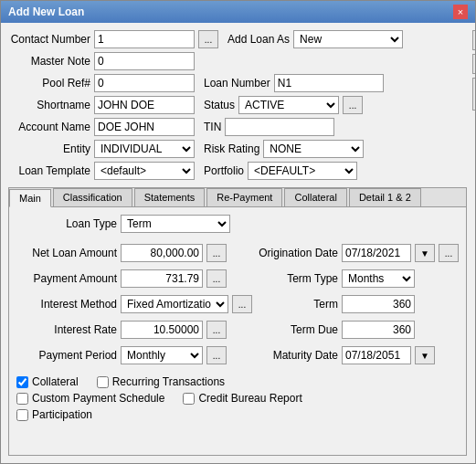  What do you see at coordinates (425, 355) in the screenshot?
I see `maturity-date-cal: ▼` at bounding box center [425, 355].